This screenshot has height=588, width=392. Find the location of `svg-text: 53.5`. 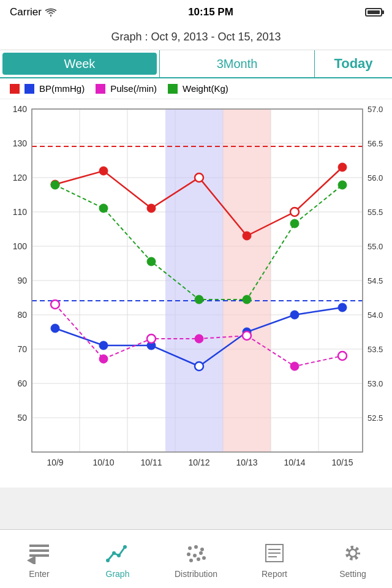

svg-text: 53.5 is located at coordinates (375, 349).